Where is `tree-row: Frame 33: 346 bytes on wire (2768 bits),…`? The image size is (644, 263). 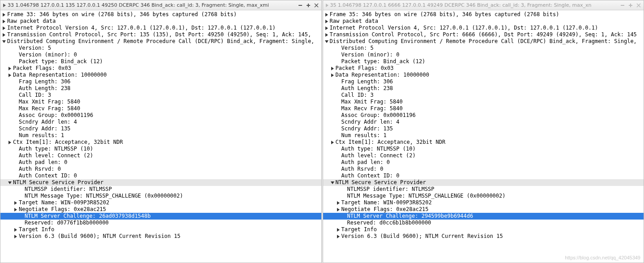 tree-row: Frame 33: 346 bytes on wire (2768 bits),… is located at coordinates (161, 14).